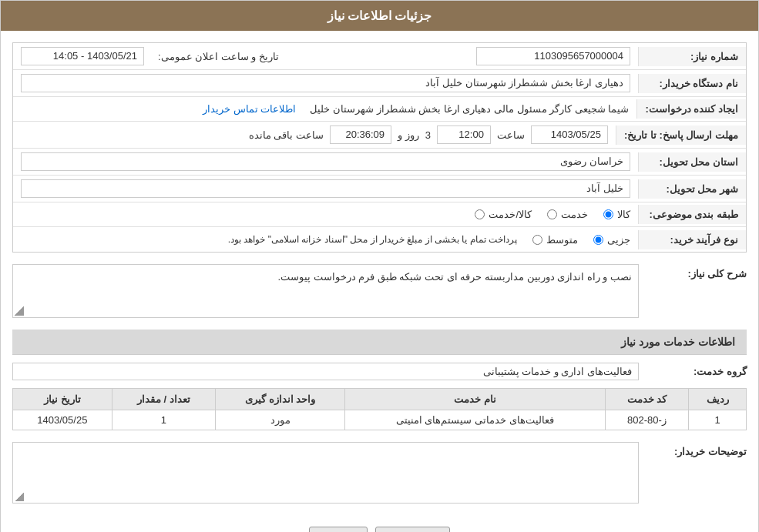 This screenshot has height=532, width=759. Describe the element at coordinates (469, 109) in the screenshot. I see `creator-value: شیما شجیعی کارگر مسئول مالی دهیاری ارغا …` at that location.